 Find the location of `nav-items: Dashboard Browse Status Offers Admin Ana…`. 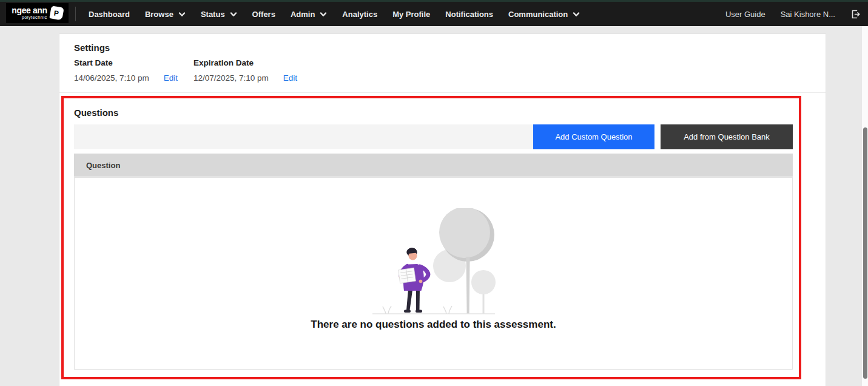

nav-items: Dashboard Browse Status Offers Admin Ana… is located at coordinates (334, 14).